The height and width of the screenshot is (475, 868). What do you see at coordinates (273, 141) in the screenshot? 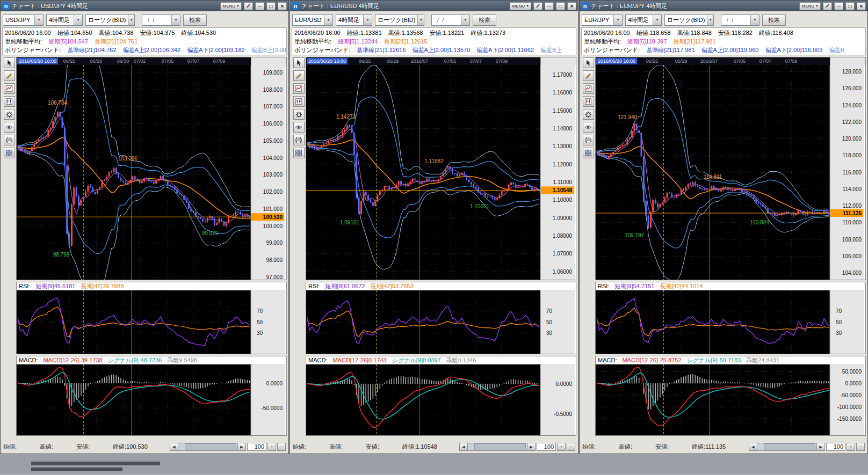
I see `svg-text: 105.000` at bounding box center [273, 141].